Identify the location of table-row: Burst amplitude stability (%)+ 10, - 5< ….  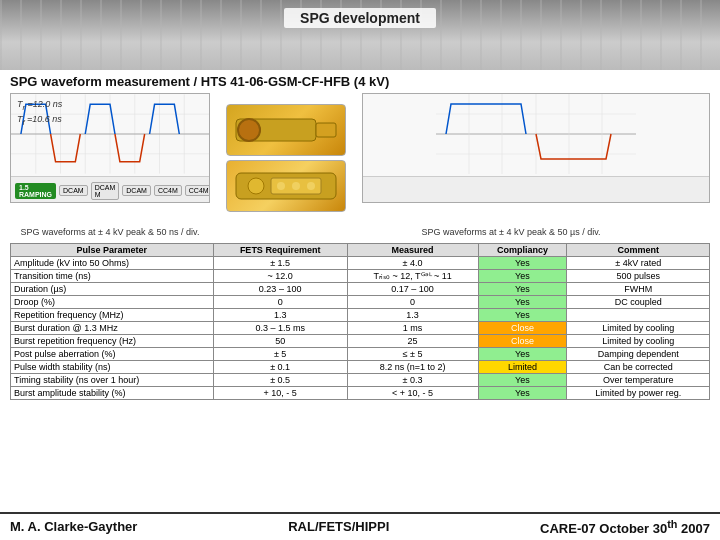
(360, 394).